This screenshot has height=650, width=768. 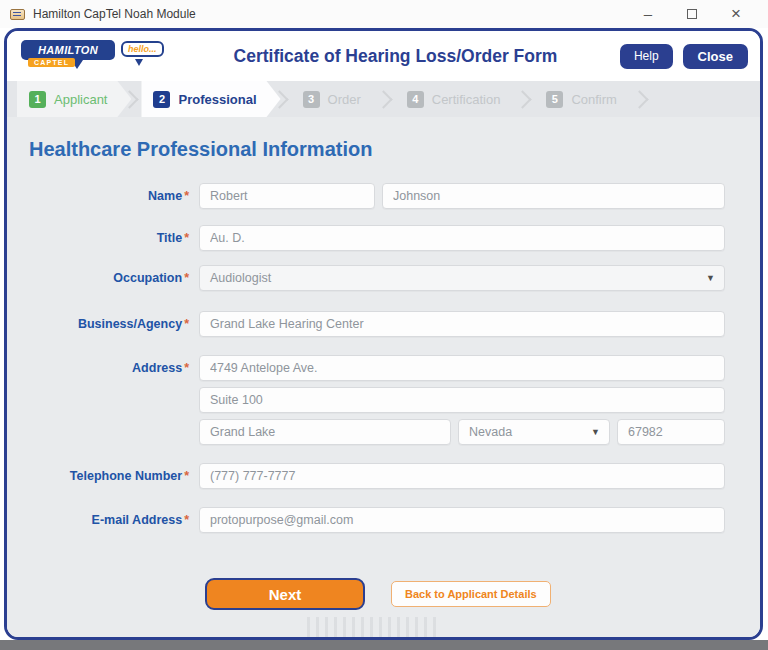 What do you see at coordinates (80, 100) in the screenshot?
I see `step-label: Applicant` at bounding box center [80, 100].